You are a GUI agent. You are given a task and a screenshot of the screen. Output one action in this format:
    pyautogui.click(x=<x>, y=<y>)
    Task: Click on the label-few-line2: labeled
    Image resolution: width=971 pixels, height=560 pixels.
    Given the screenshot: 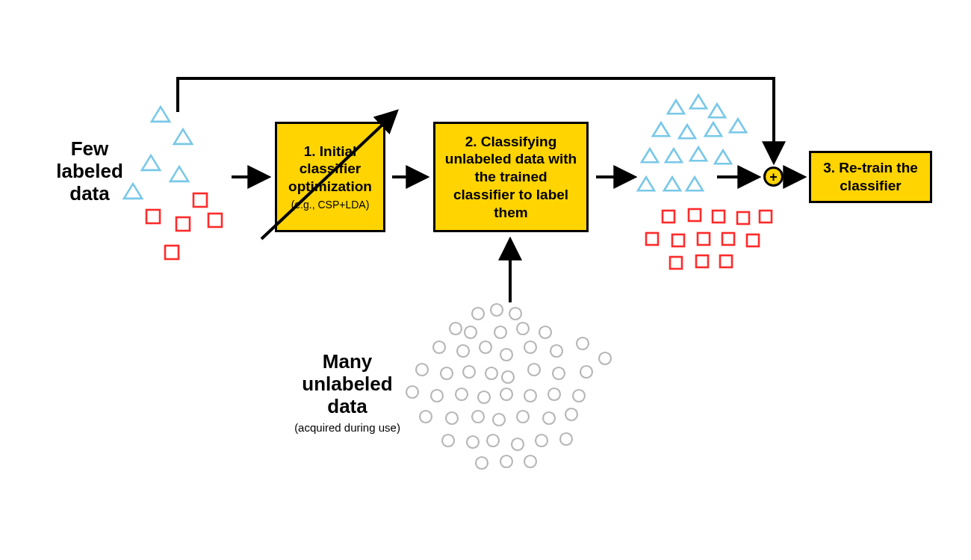 What is the action you would take?
    pyautogui.click(x=90, y=171)
    